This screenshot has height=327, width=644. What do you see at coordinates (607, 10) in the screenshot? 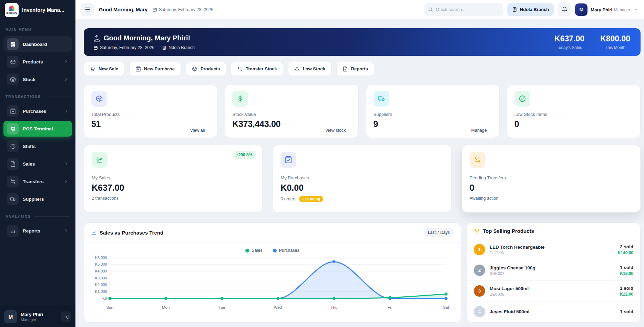
I see `user-menu: M Mary Phiri Manager` at bounding box center [607, 10].